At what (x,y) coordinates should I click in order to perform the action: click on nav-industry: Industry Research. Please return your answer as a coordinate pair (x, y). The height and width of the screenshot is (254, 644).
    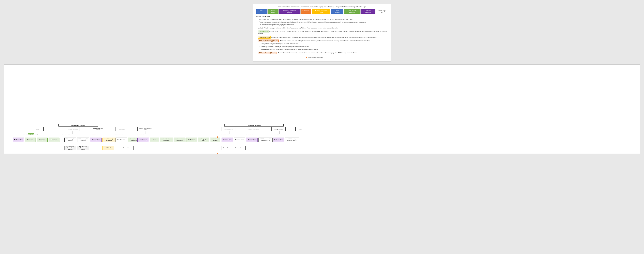
    Looking at the image, I should click on (368, 12).